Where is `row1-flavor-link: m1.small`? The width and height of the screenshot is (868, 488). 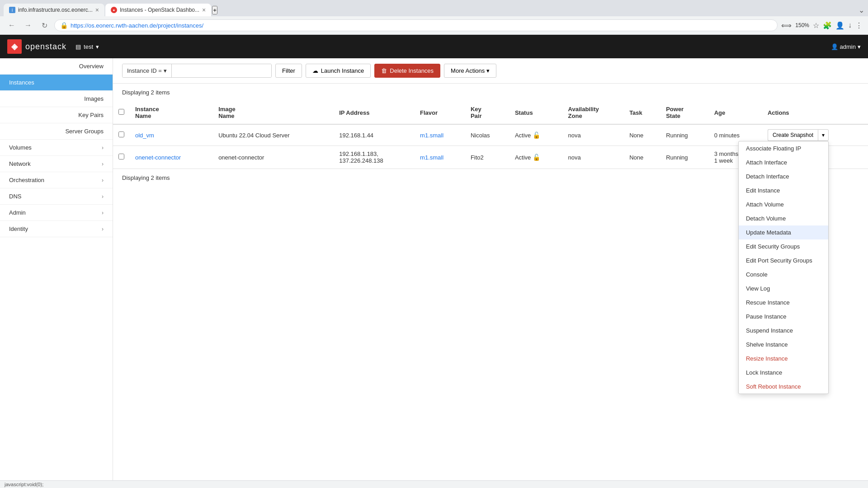 row1-flavor-link: m1.small is located at coordinates (432, 136).